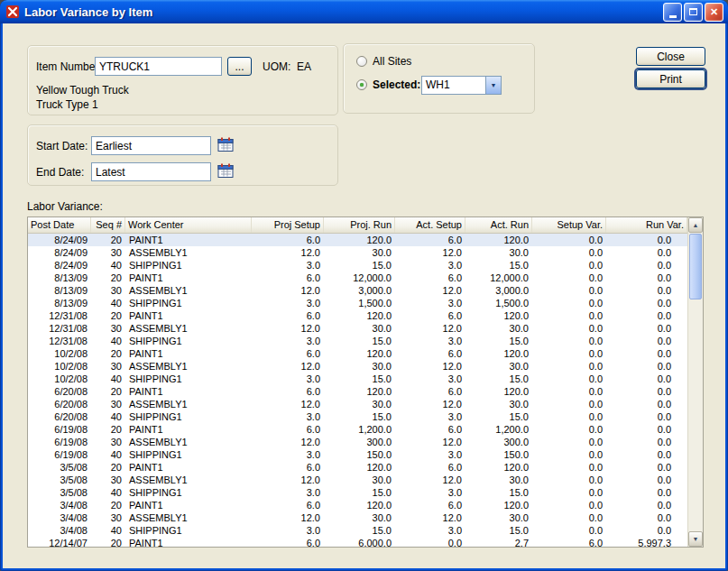  Describe the element at coordinates (357, 417) in the screenshot. I see `table-row: 6/20/0840SHIPPING13.015.03.015.00.00.0` at that location.